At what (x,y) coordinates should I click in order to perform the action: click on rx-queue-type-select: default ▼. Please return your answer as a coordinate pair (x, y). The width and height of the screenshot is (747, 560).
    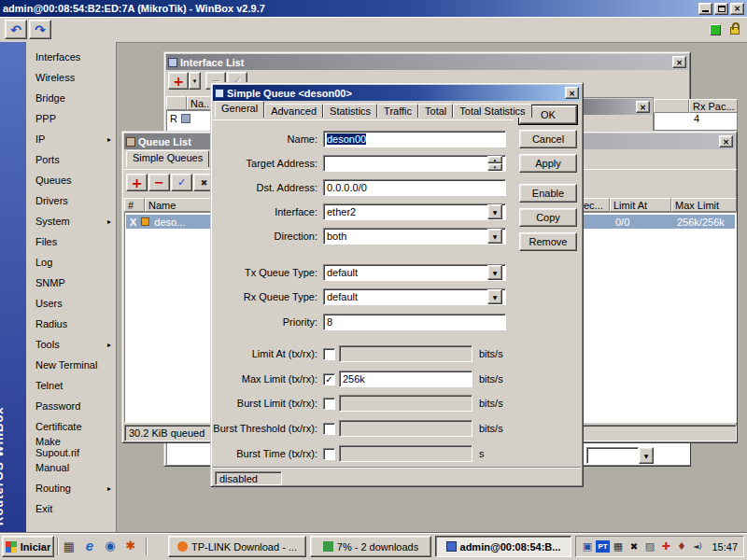
    Looking at the image, I should click on (415, 297).